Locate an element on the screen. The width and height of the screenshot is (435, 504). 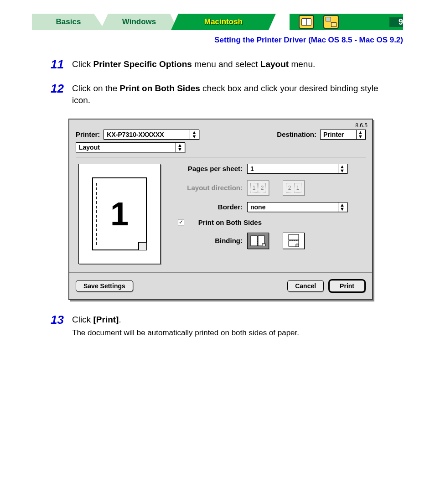
step-number: 12 is located at coordinates (55, 88).